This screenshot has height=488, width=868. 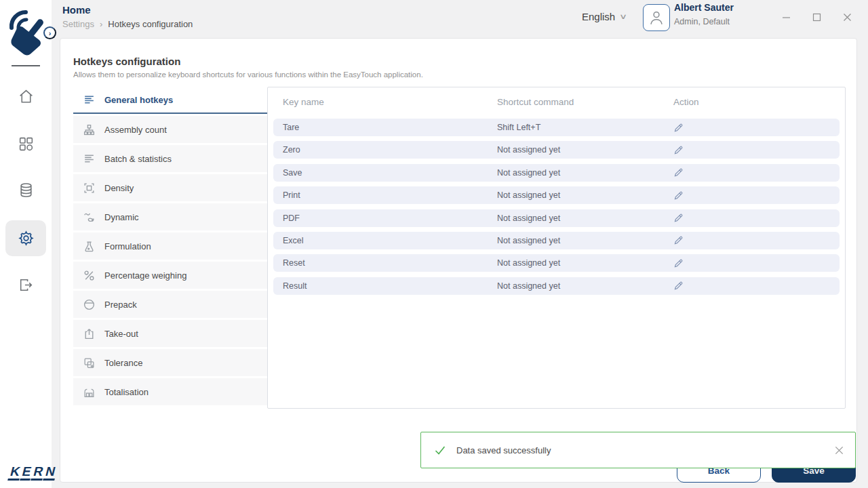 What do you see at coordinates (90, 217) in the screenshot?
I see `dynamic-icon` at bounding box center [90, 217].